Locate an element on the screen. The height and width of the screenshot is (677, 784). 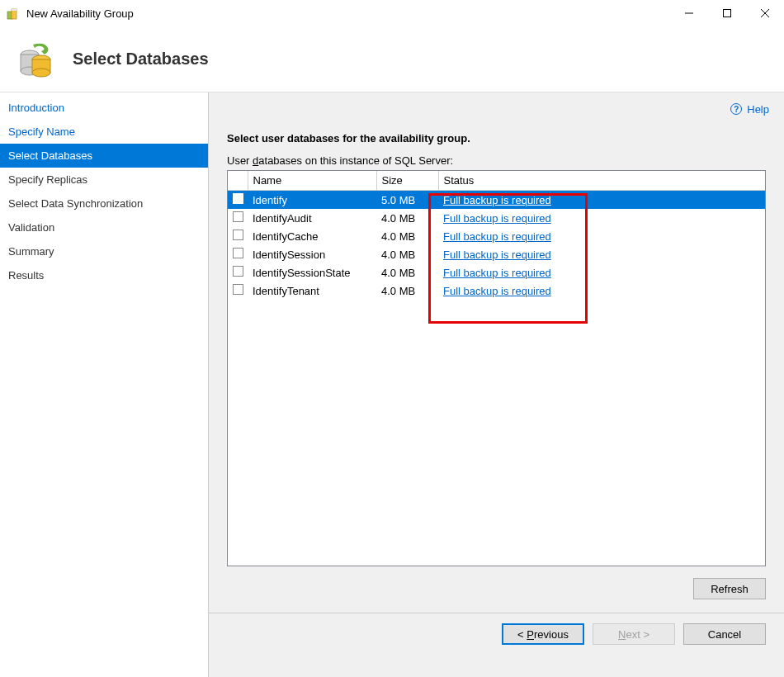
prev-ul: P is located at coordinates (530, 634).